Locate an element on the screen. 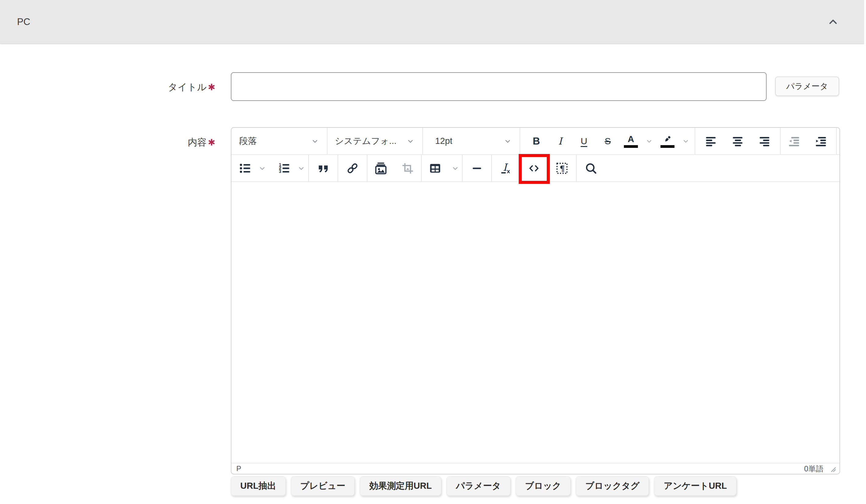 This screenshot has height=504, width=866. clear-formatting-icon: Ix is located at coordinates (506, 168).